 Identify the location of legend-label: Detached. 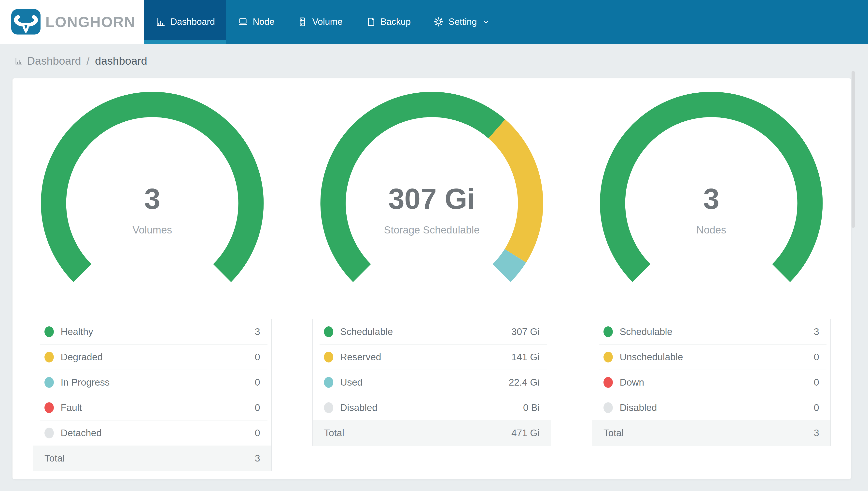
(81, 433).